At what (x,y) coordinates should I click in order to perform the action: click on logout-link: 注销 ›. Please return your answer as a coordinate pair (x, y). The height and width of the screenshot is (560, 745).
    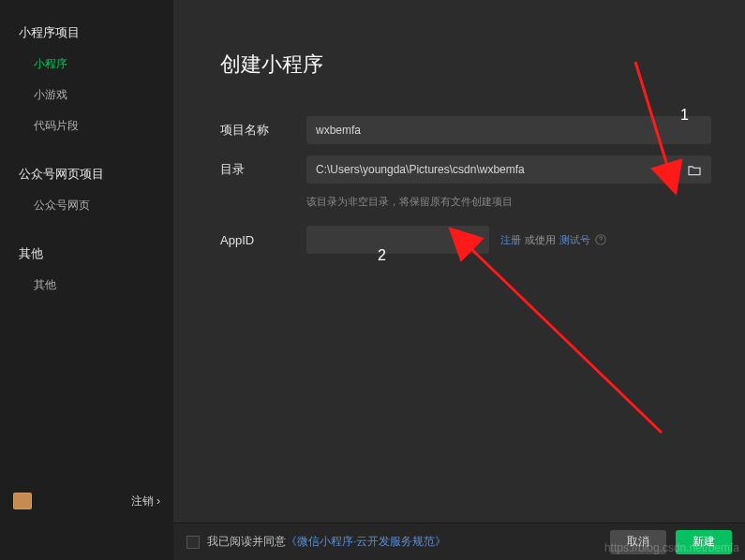
    Looking at the image, I should click on (146, 502).